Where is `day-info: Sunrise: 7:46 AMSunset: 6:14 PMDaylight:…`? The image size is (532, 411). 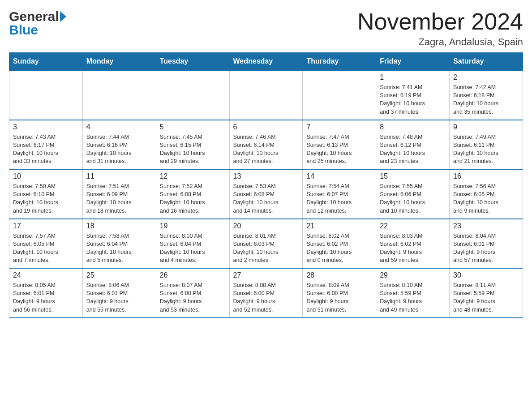 day-info: Sunrise: 7:46 AMSunset: 6:14 PMDaylight:… is located at coordinates (266, 150).